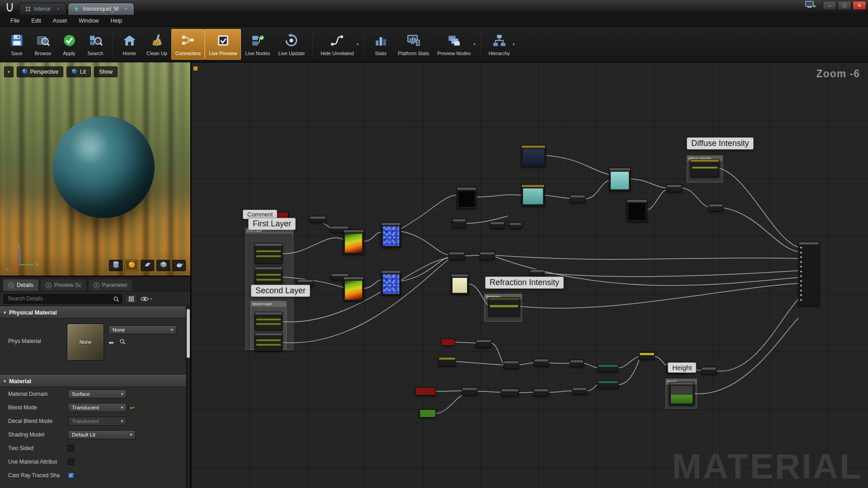 This screenshot has height=488, width=868. What do you see at coordinates (188, 44) in the screenshot?
I see `toolbar-connectors-button: Connectors` at bounding box center [188, 44].